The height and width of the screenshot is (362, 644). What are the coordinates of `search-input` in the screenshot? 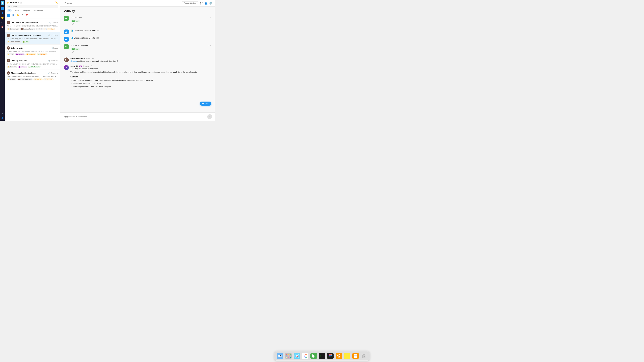 It's located at (34, 7).